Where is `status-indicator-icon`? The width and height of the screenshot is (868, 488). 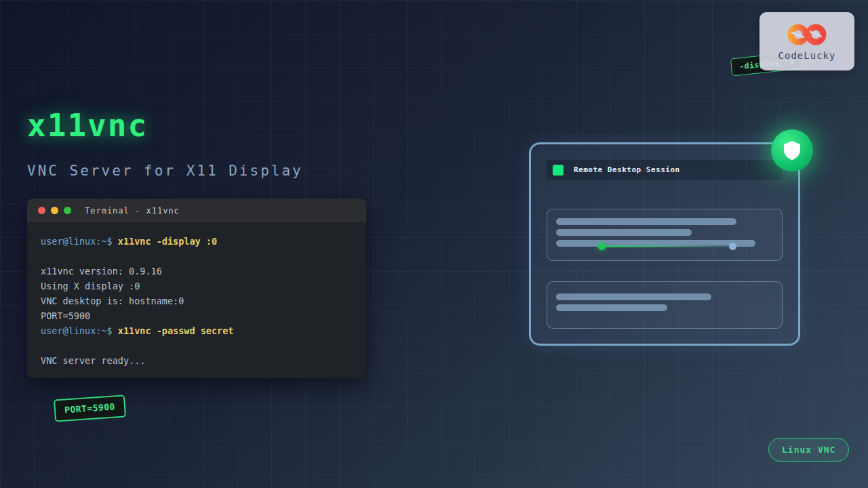
status-indicator-icon is located at coordinates (558, 170).